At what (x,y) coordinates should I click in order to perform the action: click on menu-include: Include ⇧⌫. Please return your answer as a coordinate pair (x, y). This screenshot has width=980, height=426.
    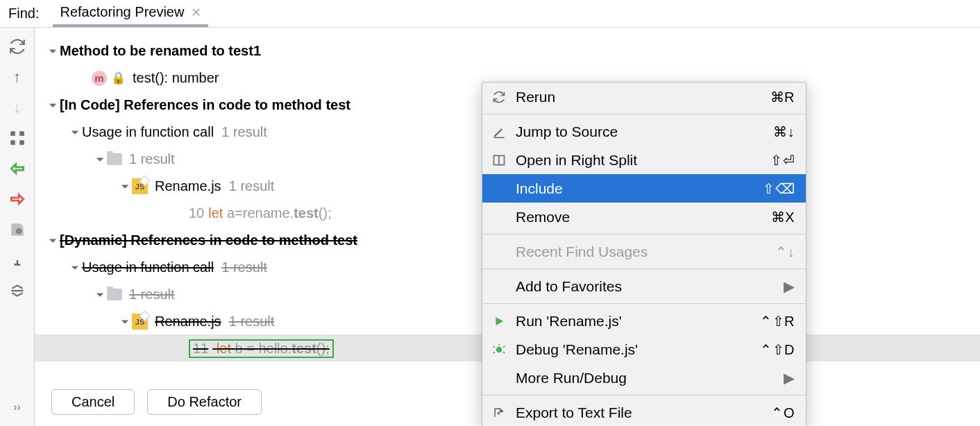
    Looking at the image, I should click on (644, 189).